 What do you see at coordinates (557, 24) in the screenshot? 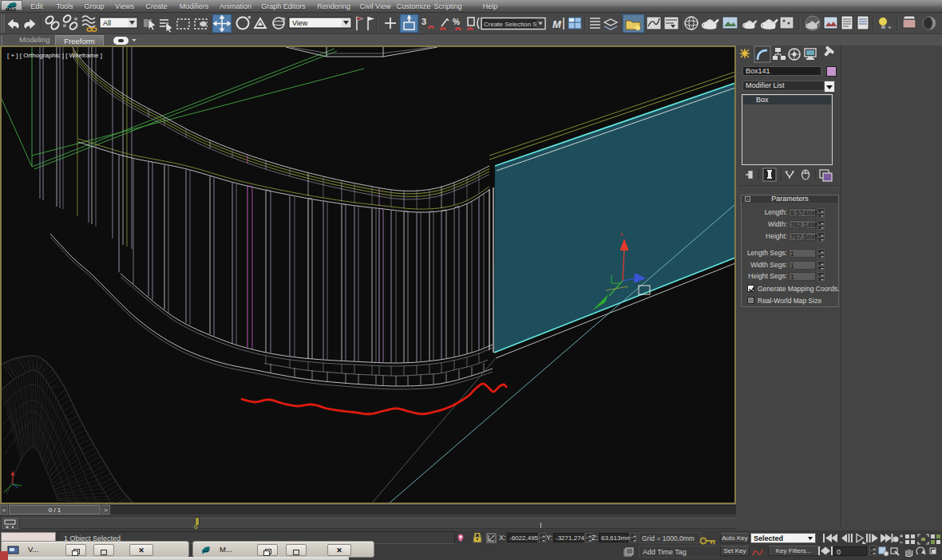
I see `svg-text: M` at bounding box center [557, 24].